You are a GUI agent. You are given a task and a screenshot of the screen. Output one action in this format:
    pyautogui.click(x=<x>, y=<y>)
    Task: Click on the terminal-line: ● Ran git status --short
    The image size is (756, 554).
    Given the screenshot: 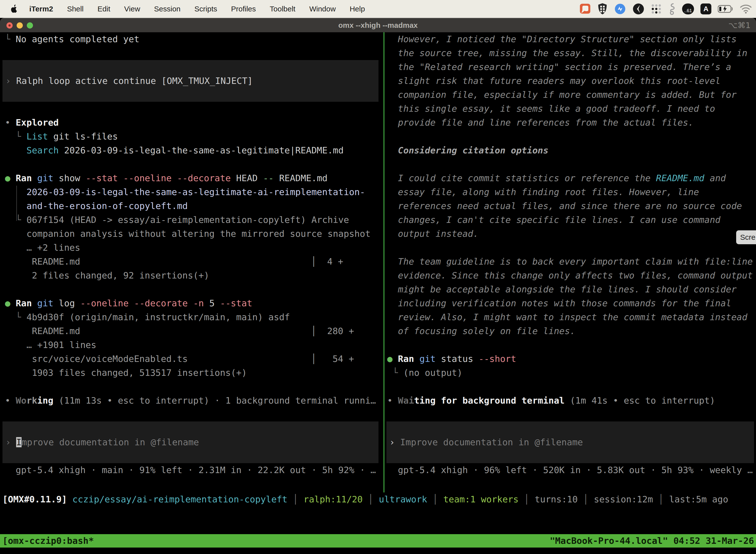 What is the action you would take?
    pyautogui.click(x=572, y=359)
    